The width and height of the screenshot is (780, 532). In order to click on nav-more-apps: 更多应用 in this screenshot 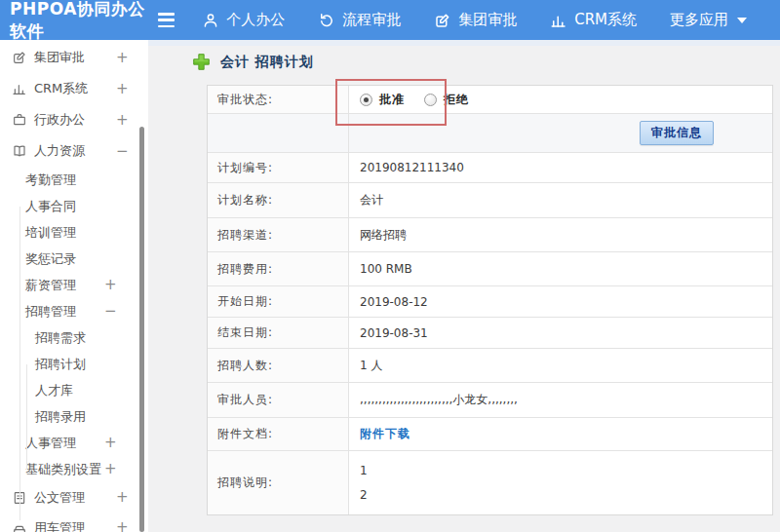, I will do `click(708, 19)`.